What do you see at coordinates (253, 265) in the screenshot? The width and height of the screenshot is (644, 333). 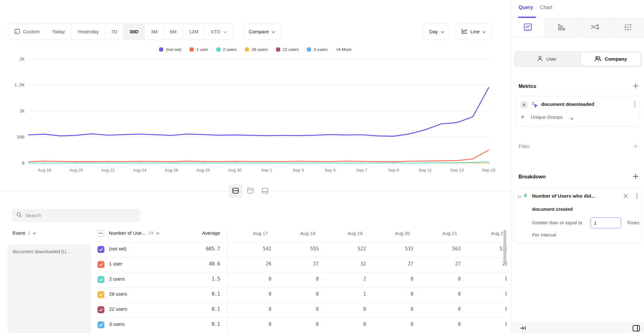 I see `table-row: 1 user40.6263732272728` at bounding box center [253, 265].